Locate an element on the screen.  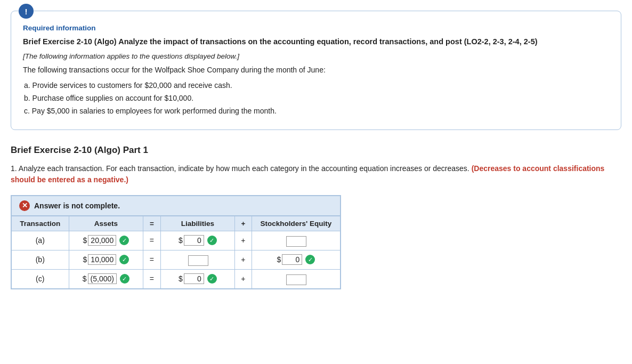
row-a-assets-cell: $ 20,000 ✓ is located at coordinates (106, 240).